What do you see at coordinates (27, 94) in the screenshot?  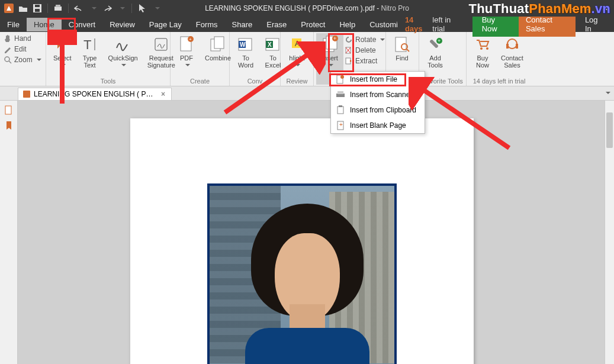 I see `pdf-tab-icon` at bounding box center [27, 94].